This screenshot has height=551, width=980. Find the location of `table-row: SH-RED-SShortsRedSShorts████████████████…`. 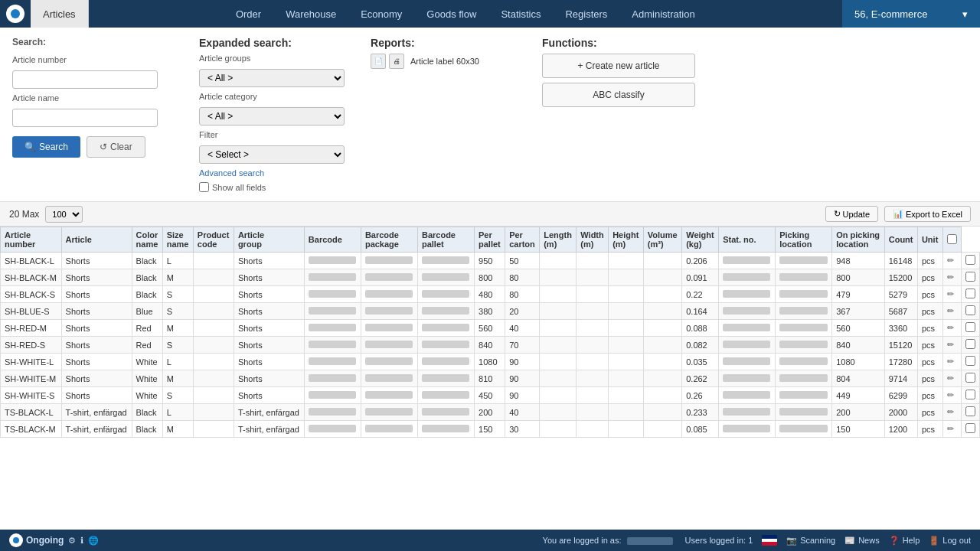

table-row: SH-RED-SShortsRedSShorts████████████████… is located at coordinates (490, 345).